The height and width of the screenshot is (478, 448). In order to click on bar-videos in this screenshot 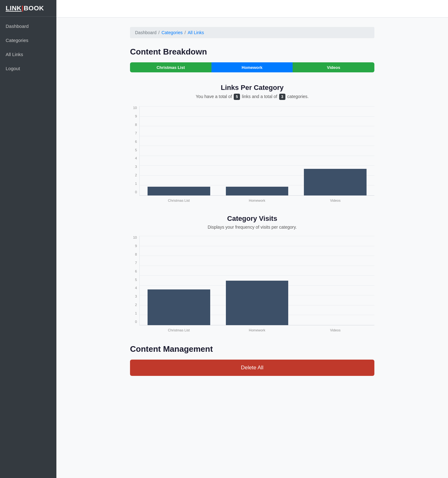, I will do `click(335, 182)`.